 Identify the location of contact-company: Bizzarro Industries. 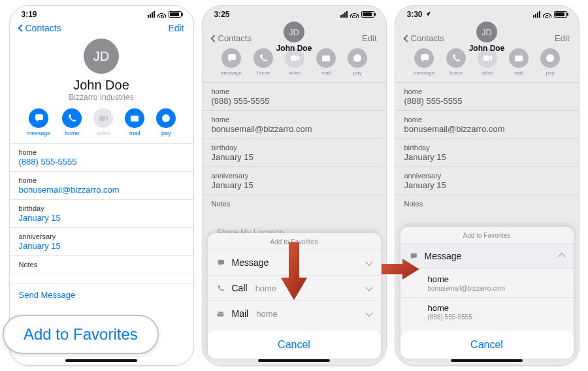
(102, 97).